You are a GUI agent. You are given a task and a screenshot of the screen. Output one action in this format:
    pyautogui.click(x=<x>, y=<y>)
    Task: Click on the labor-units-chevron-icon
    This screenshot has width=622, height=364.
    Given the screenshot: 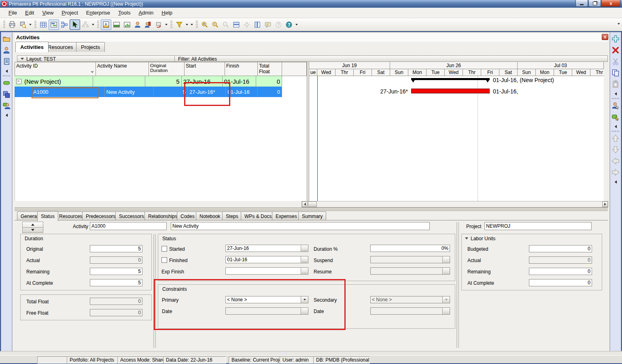 What is the action you would take?
    pyautogui.click(x=467, y=239)
    